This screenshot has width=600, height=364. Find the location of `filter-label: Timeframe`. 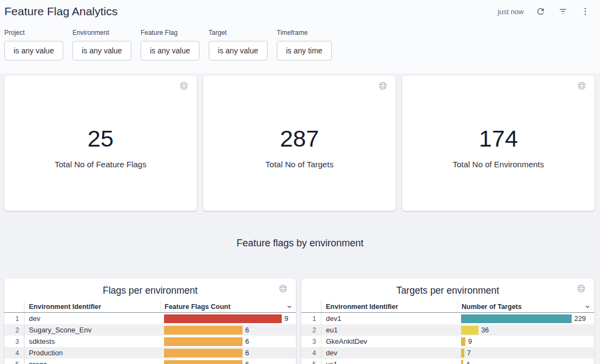

filter-label: Timeframe is located at coordinates (304, 33).